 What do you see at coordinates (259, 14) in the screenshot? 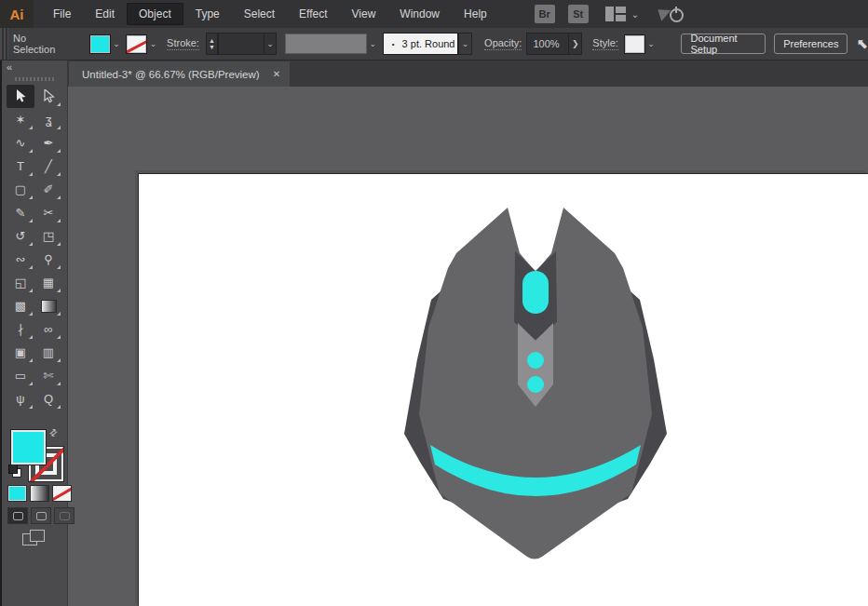
I see `menu-item-select: Select` at bounding box center [259, 14].